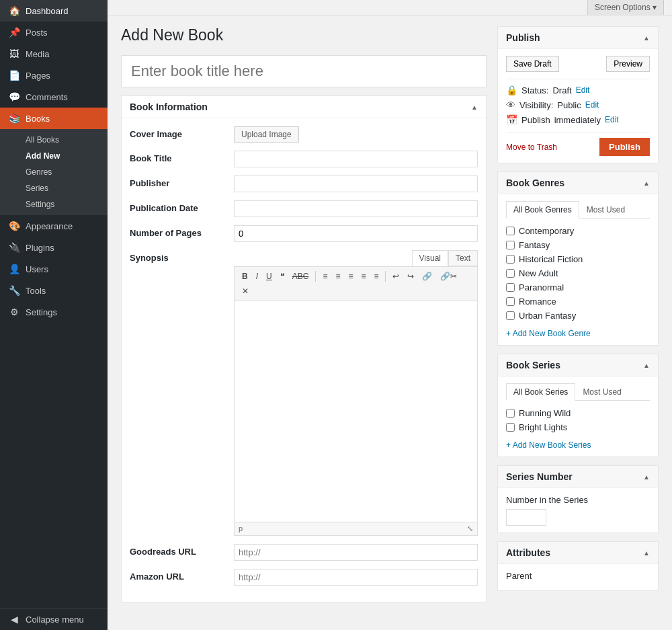 The image size is (672, 630). Describe the element at coordinates (54, 11) in the screenshot. I see `sidebar-item-dashboard: 🏠 Dashboard` at that location.